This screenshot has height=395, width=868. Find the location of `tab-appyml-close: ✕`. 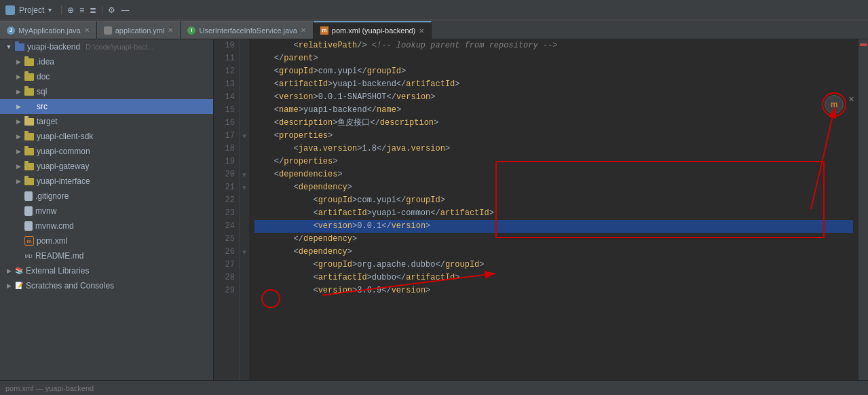

tab-appyml-close: ✕ is located at coordinates (170, 30).